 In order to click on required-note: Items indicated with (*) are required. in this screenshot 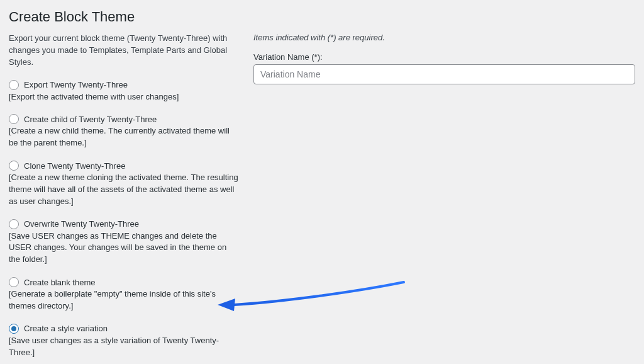, I will do `click(444, 38)`.